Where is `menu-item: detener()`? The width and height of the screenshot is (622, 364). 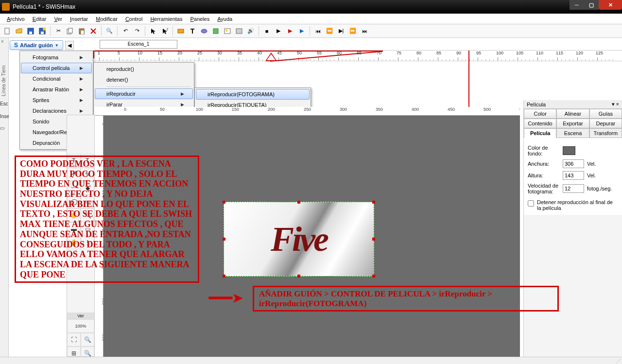 menu-item: detener() is located at coordinates (144, 80).